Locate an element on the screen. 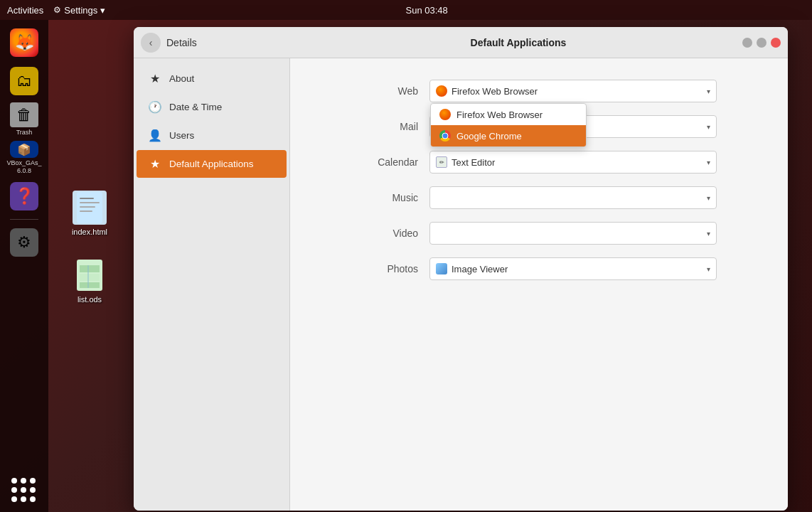  apps-grid-button is located at coordinates (24, 491).